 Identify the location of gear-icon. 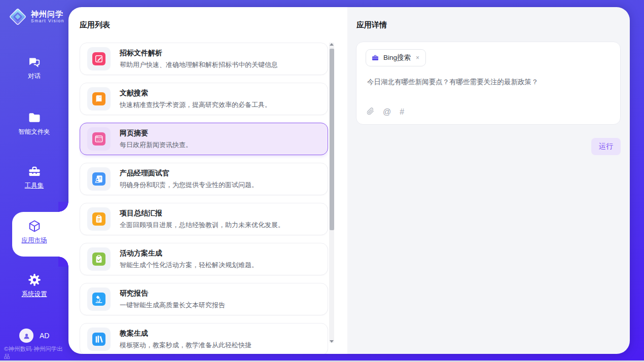
(34, 280).